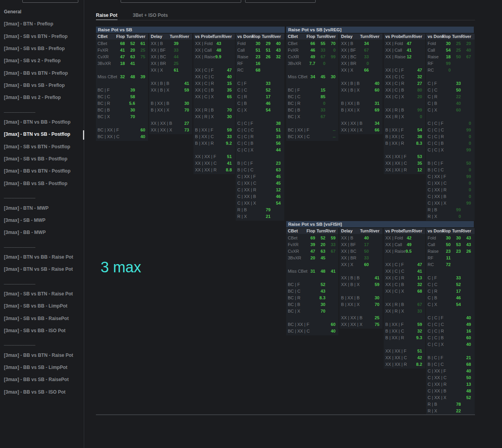  Describe the element at coordinates (450, 325) in the screenshot. I see `stat-row: C | C | C49` at that location.